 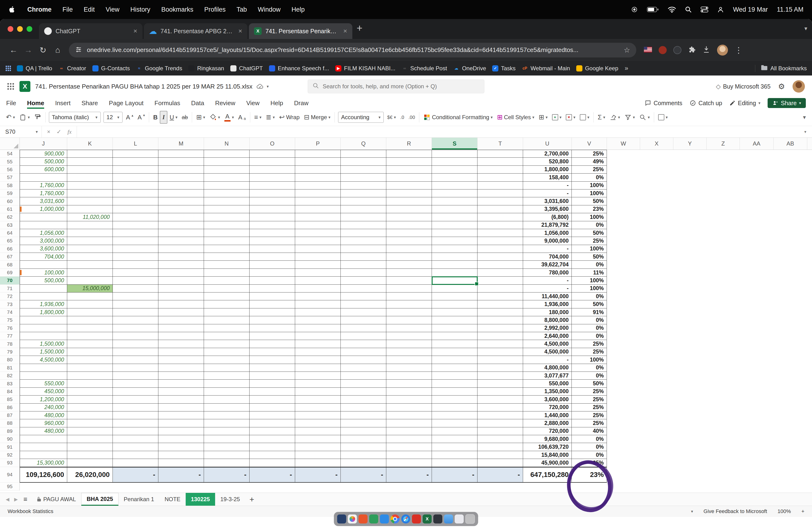 I want to click on ribbon-tab-draw: Draw, so click(x=302, y=103).